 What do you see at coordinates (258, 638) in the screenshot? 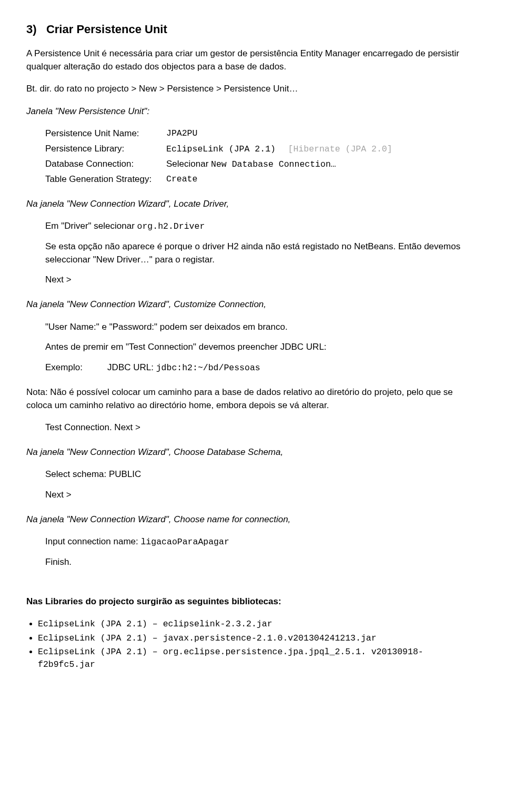
I see `list-item: EclipseLink (JPA 2.1) – javax.persistenc…` at bounding box center [258, 638].